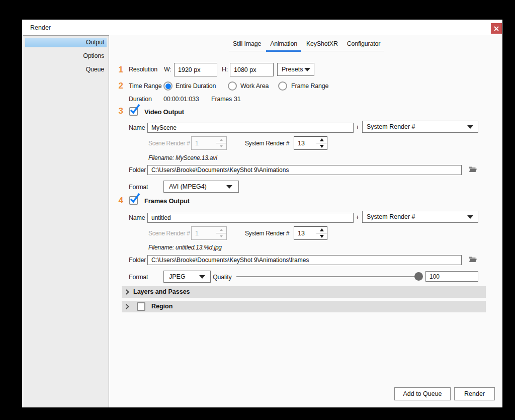 Image resolution: width=515 pixels, height=420 pixels. What do you see at coordinates (141, 307) in the screenshot?
I see `region-checkbox` at bounding box center [141, 307].